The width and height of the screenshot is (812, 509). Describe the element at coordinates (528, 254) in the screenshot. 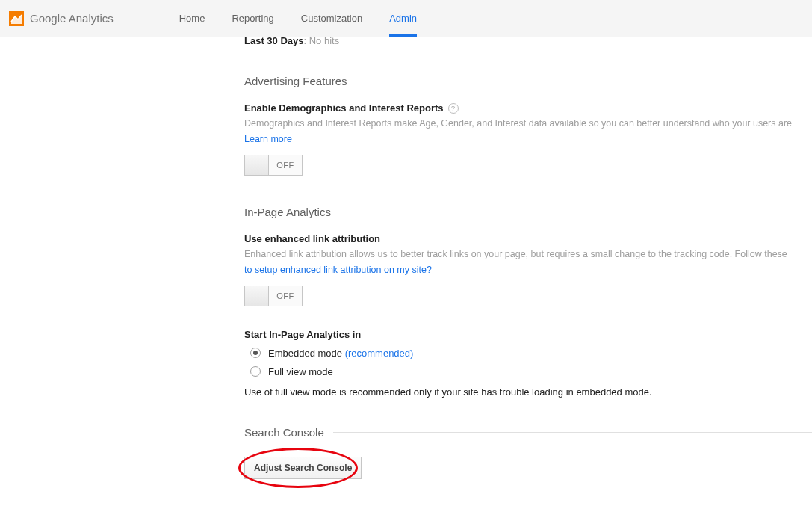

I see `enhanced-link-desc: Enhanced link attribution allows us to b…` at that location.